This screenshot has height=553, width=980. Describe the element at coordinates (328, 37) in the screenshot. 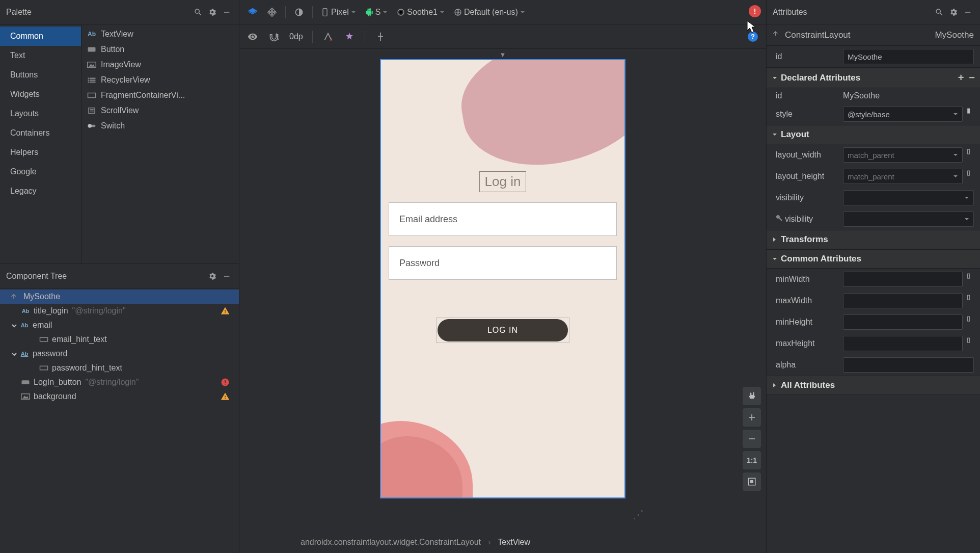

I see `clear-constraints-icon: x` at that location.